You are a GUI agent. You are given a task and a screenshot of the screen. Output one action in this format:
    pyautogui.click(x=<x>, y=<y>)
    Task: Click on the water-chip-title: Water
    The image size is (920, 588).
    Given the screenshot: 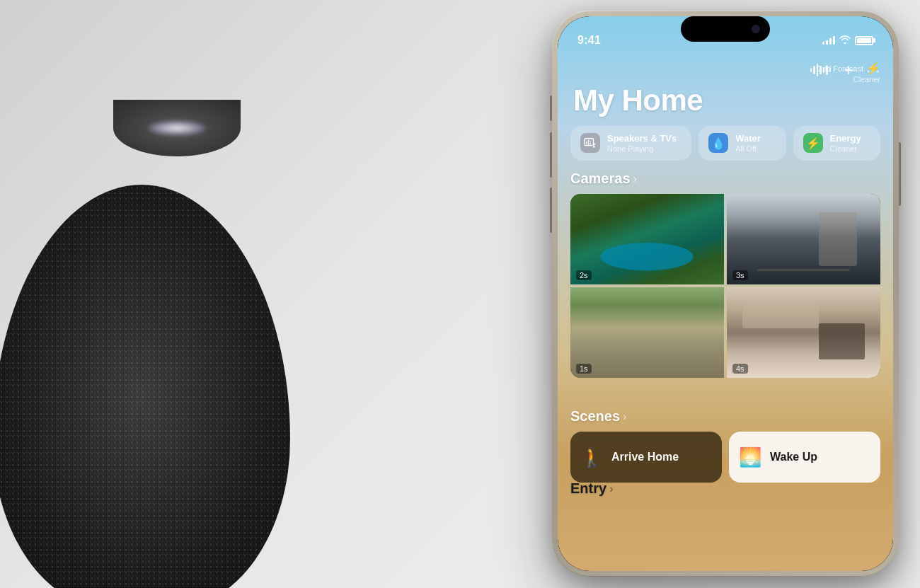 What is the action you would take?
    pyautogui.click(x=748, y=139)
    